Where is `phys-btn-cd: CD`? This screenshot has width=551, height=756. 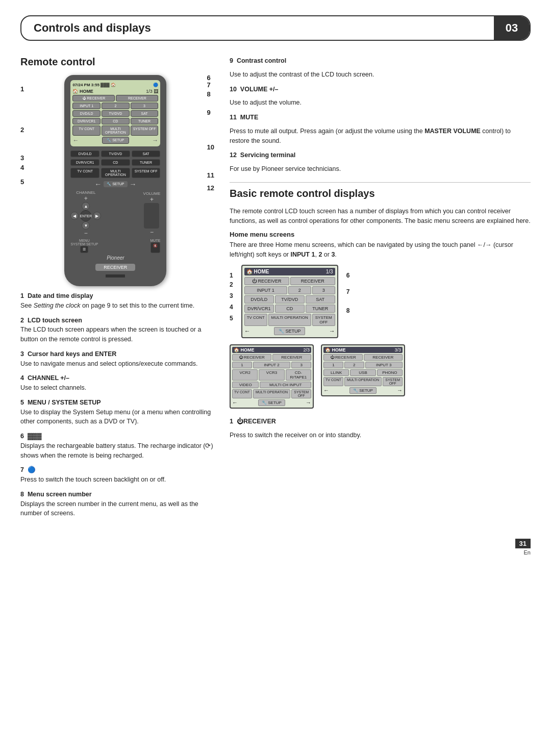
phys-btn-cd: CD is located at coordinates (115, 162).